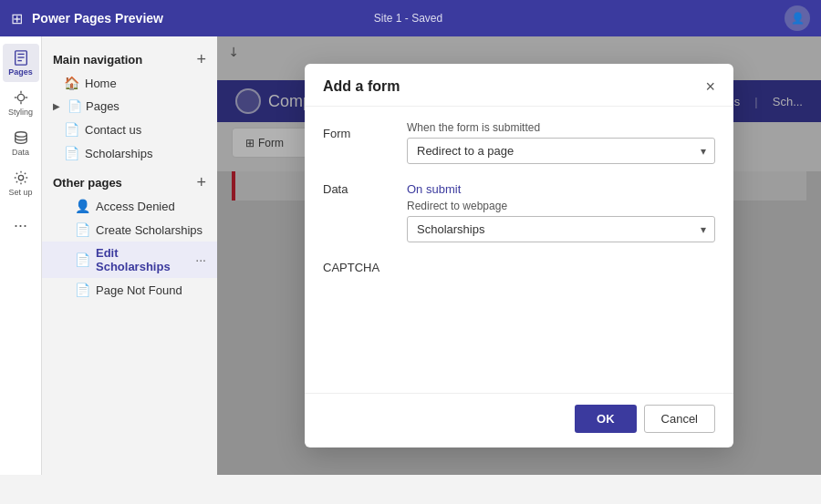 The height and width of the screenshot is (504, 821). I want to click on user-avatar: 👤, so click(797, 18).